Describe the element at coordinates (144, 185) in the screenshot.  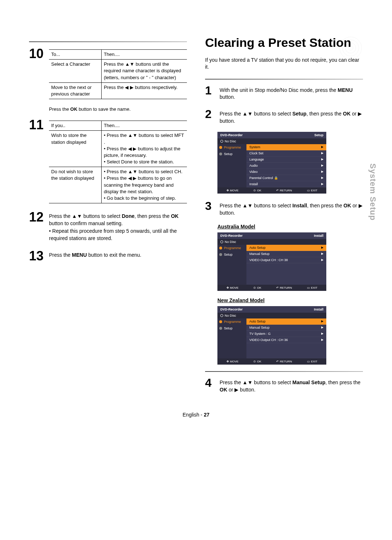
I see `table-cell: • Press the ▲▼ buttons to select CH. • P…` at that location.